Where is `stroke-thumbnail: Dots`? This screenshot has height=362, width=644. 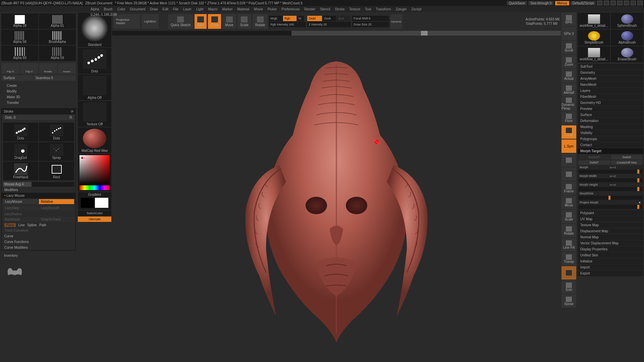
stroke-thumbnail: Dots is located at coordinates (95, 61).